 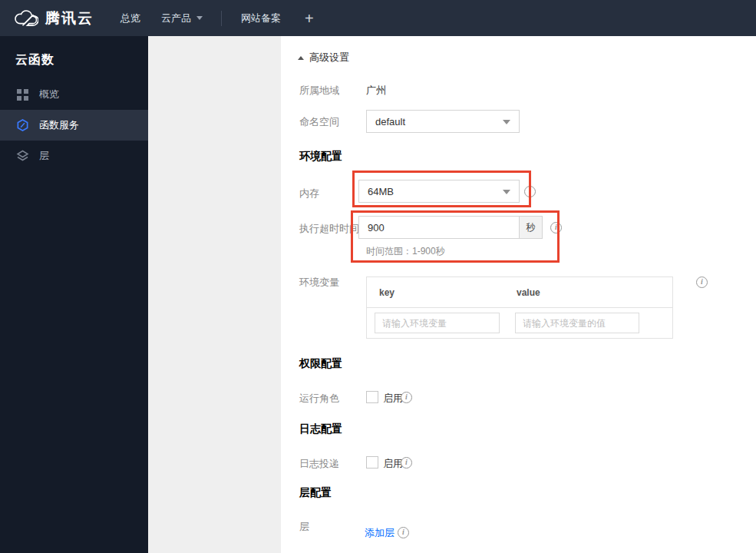 What do you see at coordinates (556, 227) in the screenshot?
I see `timeout-info-icon: i` at bounding box center [556, 227].